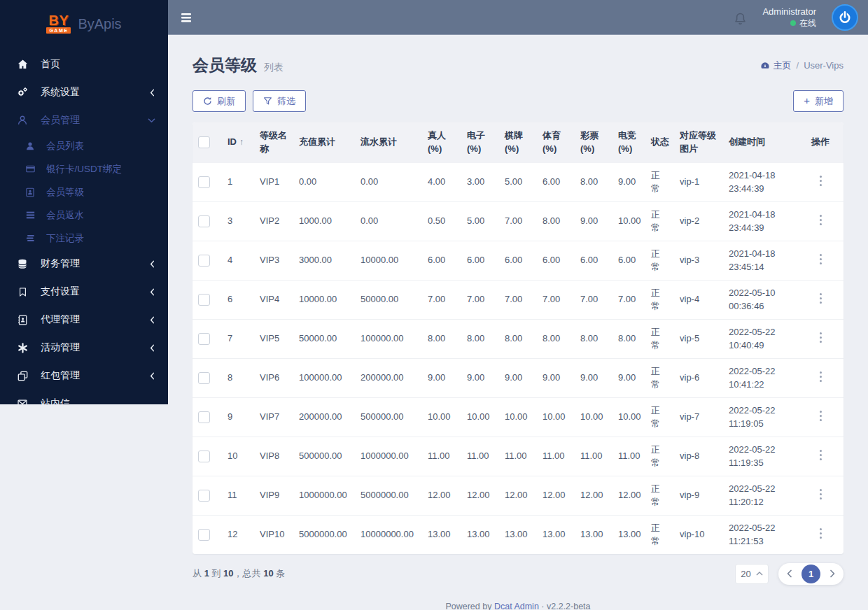 This screenshot has height=610, width=868. I want to click on sidebar-item-4: 支付设置, so click(84, 292).